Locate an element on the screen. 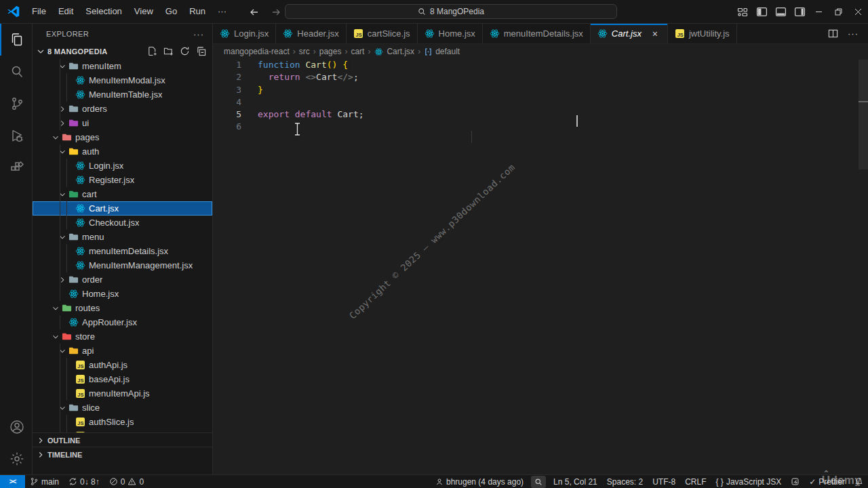 Image resolution: width=868 pixels, height=488 pixels. tab-home-jsx: Home.jsx is located at coordinates (450, 34).